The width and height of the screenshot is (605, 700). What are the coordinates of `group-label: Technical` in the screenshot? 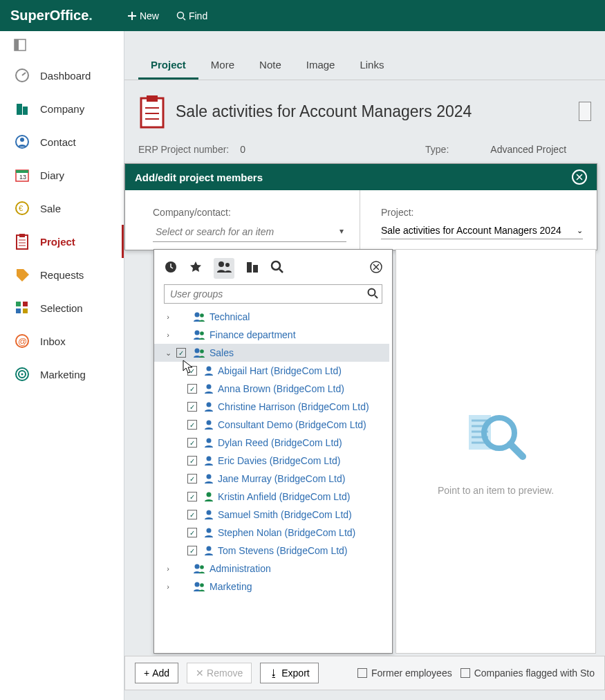 It's located at (230, 317).